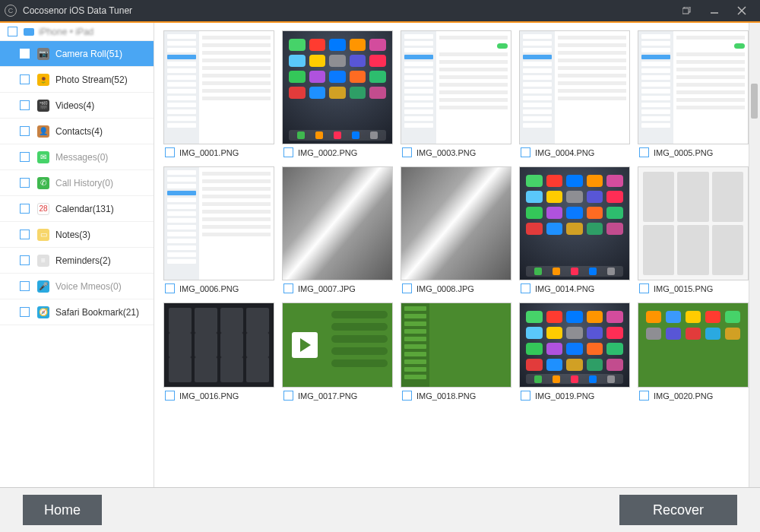 This screenshot has width=760, height=532. I want to click on scrollbar-thumb, so click(754, 101).